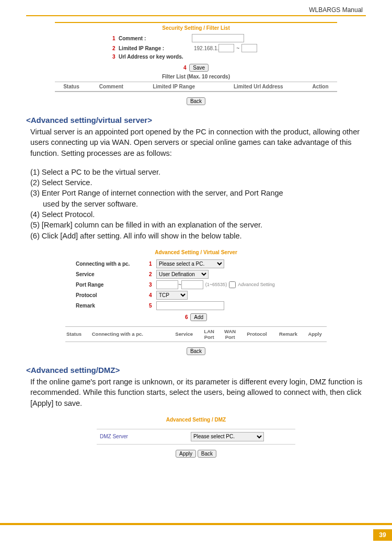 The image size is (392, 546). What do you see at coordinates (249, 48) in the screenshot?
I see `ip-to-input` at bounding box center [249, 48].